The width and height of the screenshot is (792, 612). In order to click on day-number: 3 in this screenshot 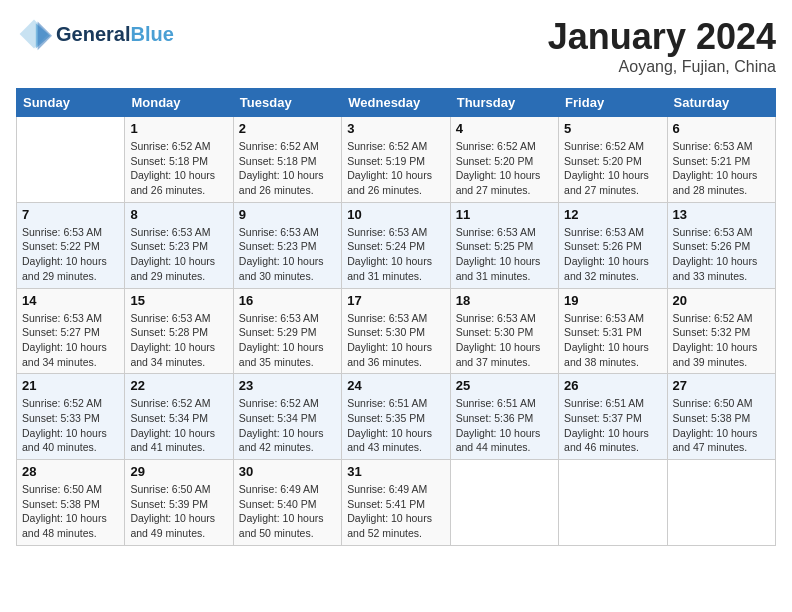, I will do `click(396, 128)`.